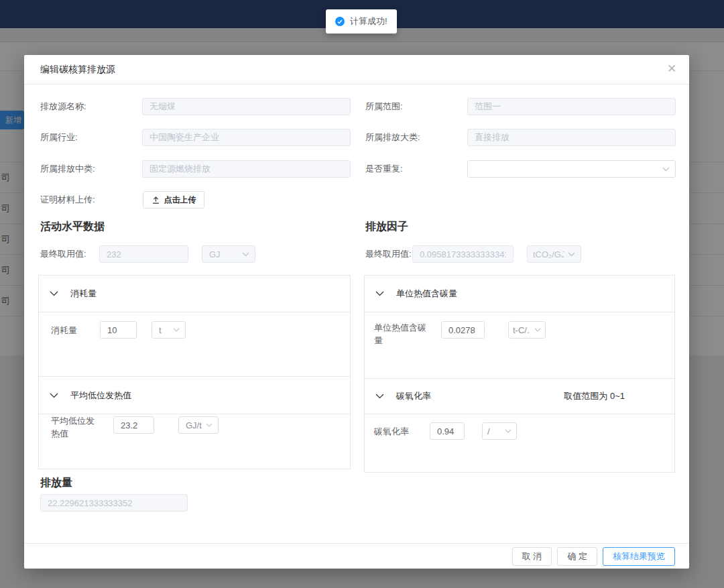  Describe the element at coordinates (389, 254) in the screenshot. I see `factor-final-label: 最终取用值:` at that location.